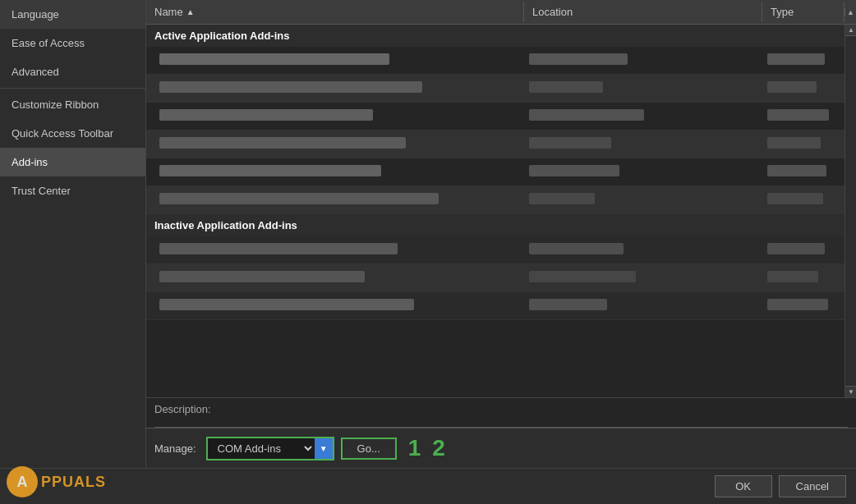  What do you see at coordinates (72, 72) in the screenshot?
I see `sidebar-item-advanced: Advanced` at bounding box center [72, 72].